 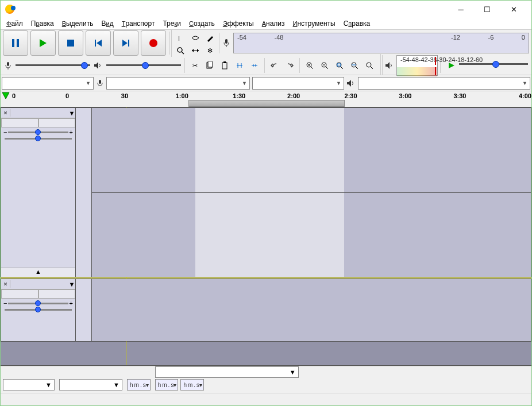 What do you see at coordinates (325, 65) in the screenshot?
I see `zoom-out-button` at bounding box center [325, 65].